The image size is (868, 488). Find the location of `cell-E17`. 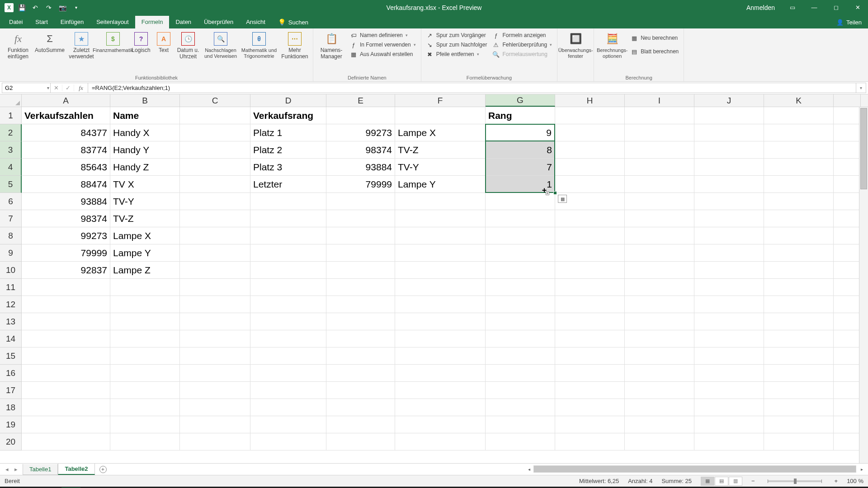

cell-E17 is located at coordinates (361, 390).